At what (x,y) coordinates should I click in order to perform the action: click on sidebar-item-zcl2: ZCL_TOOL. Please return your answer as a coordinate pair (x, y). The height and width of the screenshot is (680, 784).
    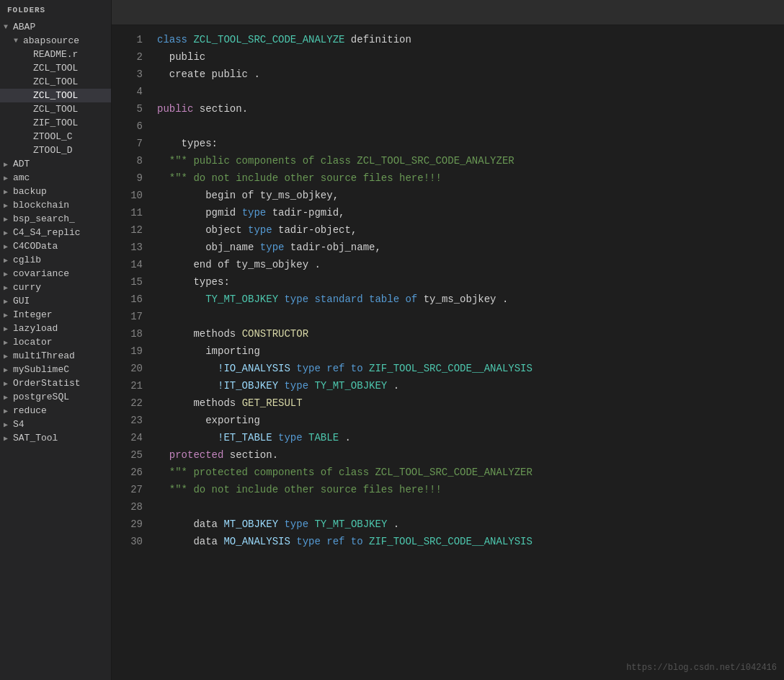
    Looking at the image, I should click on (55, 82).